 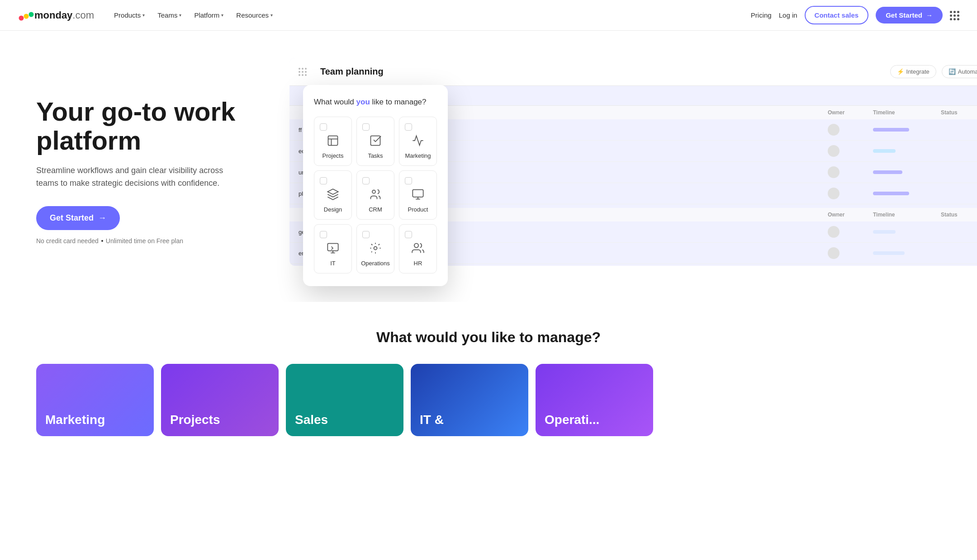 I want to click on operations-icon, so click(x=375, y=248).